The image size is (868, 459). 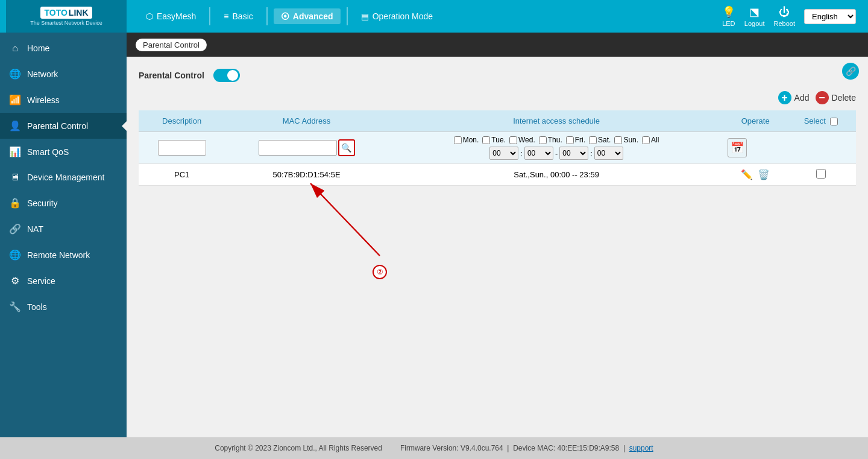 I want to click on advanced-icon: ⦿, so click(x=285, y=16).